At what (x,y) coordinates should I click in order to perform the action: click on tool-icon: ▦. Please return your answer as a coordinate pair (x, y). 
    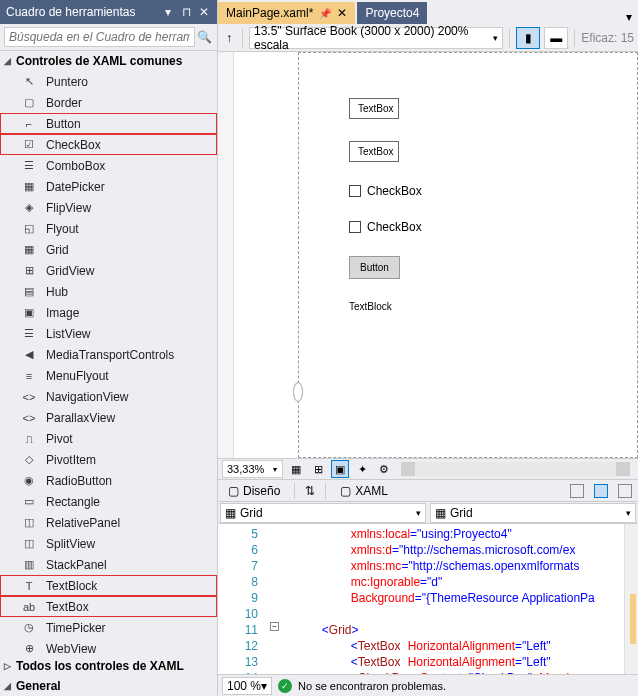
    Looking at the image, I should click on (29, 250).